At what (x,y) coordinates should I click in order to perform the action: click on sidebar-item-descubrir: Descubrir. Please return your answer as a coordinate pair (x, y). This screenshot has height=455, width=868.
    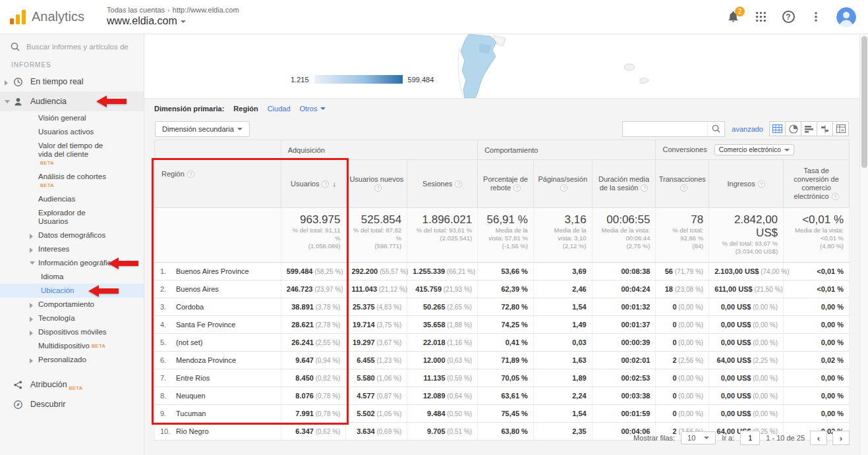
    Looking at the image, I should click on (72, 404).